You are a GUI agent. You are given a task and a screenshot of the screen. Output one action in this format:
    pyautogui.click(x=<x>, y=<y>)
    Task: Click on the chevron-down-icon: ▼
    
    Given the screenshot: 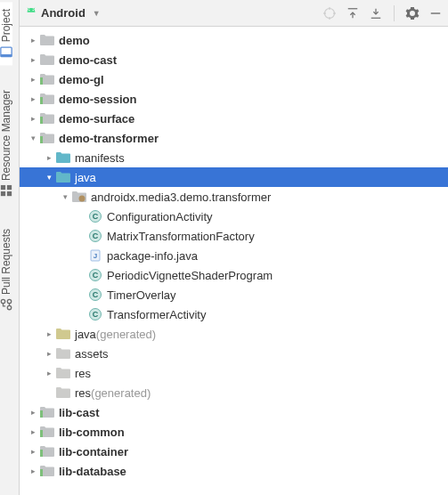 What is the action you would take?
    pyautogui.click(x=96, y=13)
    